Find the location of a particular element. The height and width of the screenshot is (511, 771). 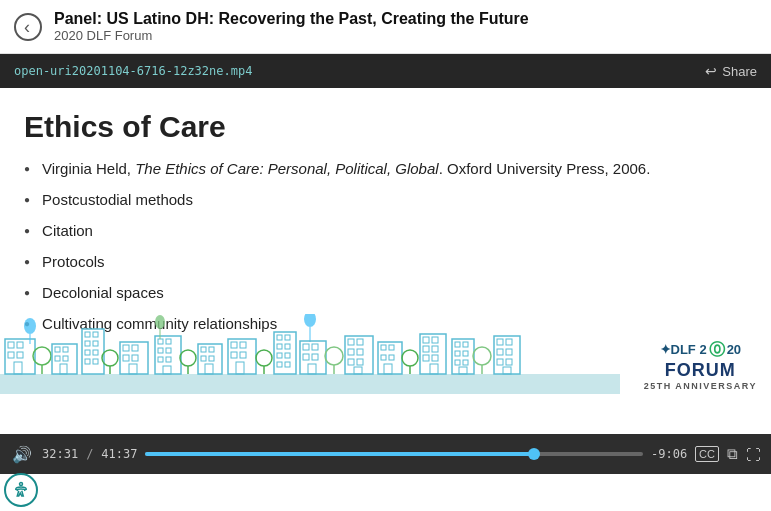

progress-thumb is located at coordinates (534, 454).